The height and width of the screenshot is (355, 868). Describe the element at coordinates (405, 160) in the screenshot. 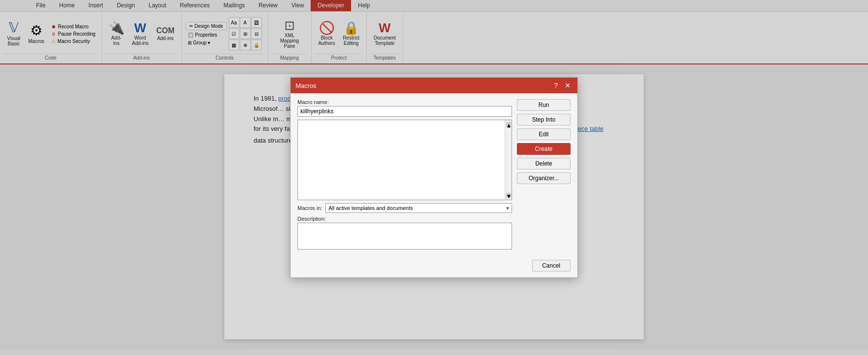

I see `macro-list-container: ▲ ▼` at that location.